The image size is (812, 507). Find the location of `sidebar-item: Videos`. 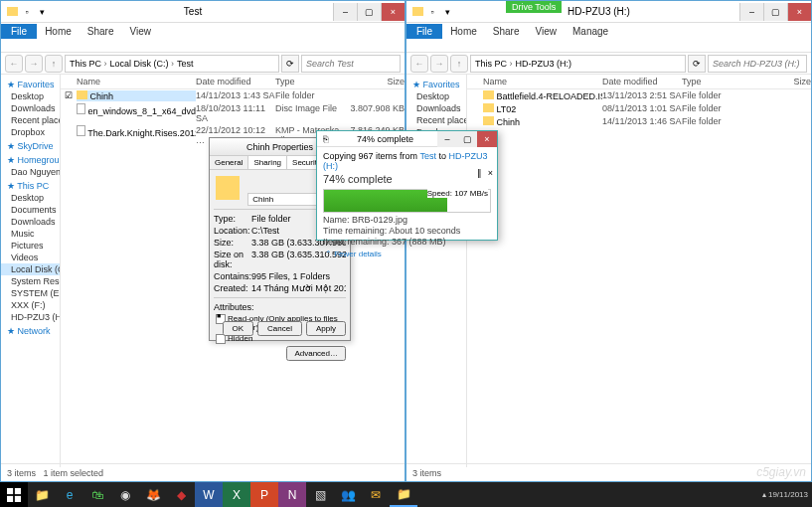

sidebar-item: Videos is located at coordinates (30, 257).